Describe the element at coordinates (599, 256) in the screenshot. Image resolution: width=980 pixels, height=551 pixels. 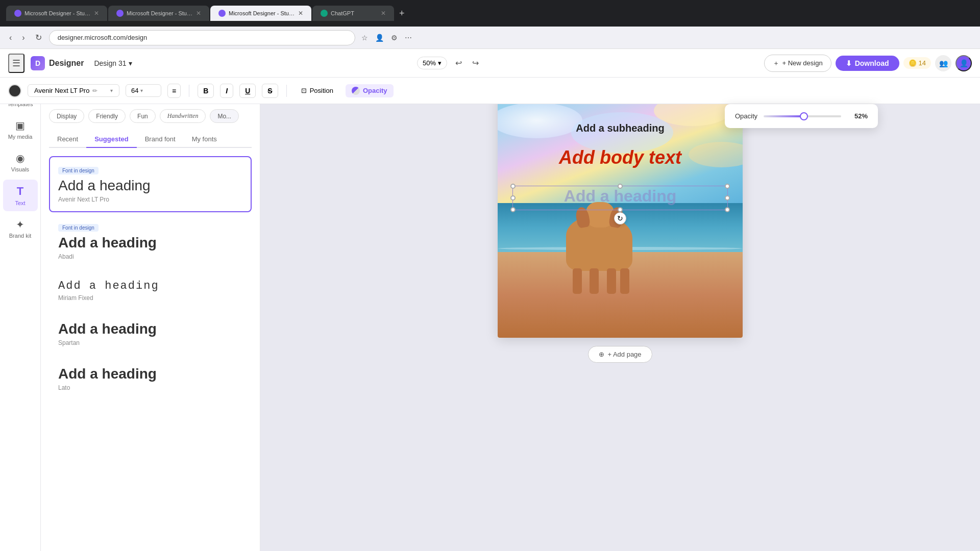
I see `dog-shape` at that location.